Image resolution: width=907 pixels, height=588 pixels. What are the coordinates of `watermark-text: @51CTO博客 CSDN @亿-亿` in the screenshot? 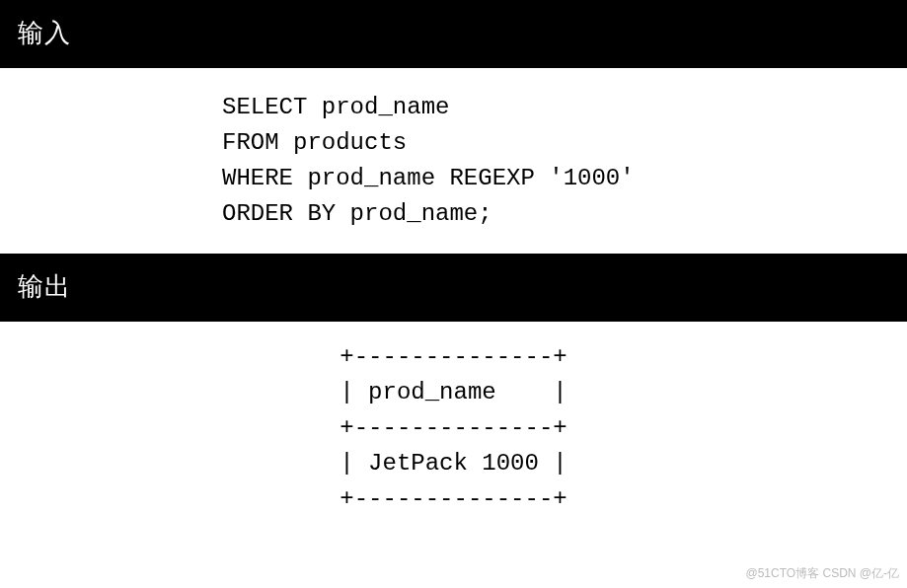 It's located at (823, 574).